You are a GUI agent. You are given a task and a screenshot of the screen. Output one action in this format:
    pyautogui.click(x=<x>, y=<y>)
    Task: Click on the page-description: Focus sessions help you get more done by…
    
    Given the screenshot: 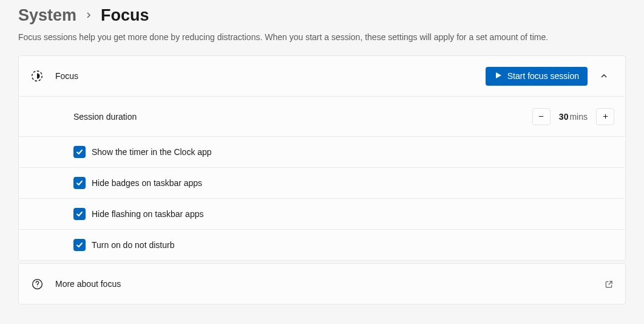 What is the action you would take?
    pyautogui.click(x=322, y=37)
    